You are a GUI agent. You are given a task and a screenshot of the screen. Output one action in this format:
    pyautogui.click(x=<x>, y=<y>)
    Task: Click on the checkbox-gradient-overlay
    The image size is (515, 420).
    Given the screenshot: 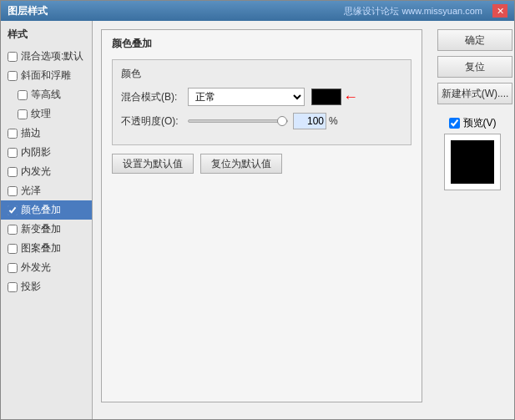 What is the action you would take?
    pyautogui.click(x=13, y=230)
    